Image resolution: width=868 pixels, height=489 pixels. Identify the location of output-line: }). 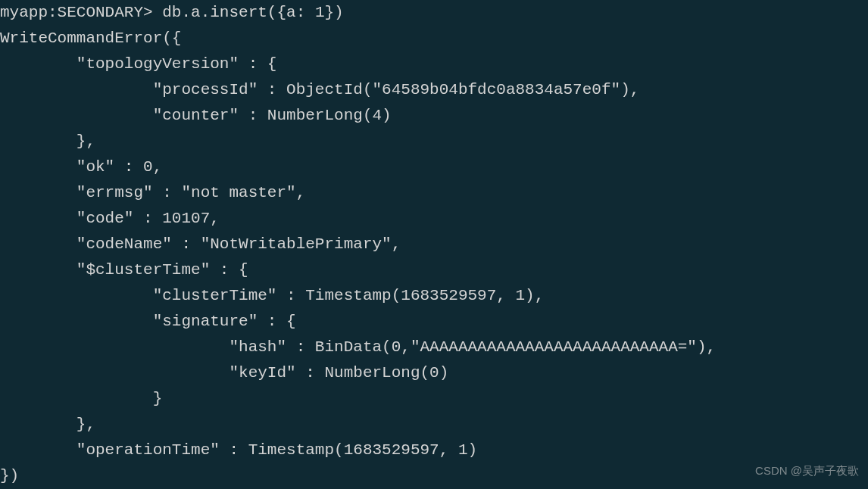
(9, 475).